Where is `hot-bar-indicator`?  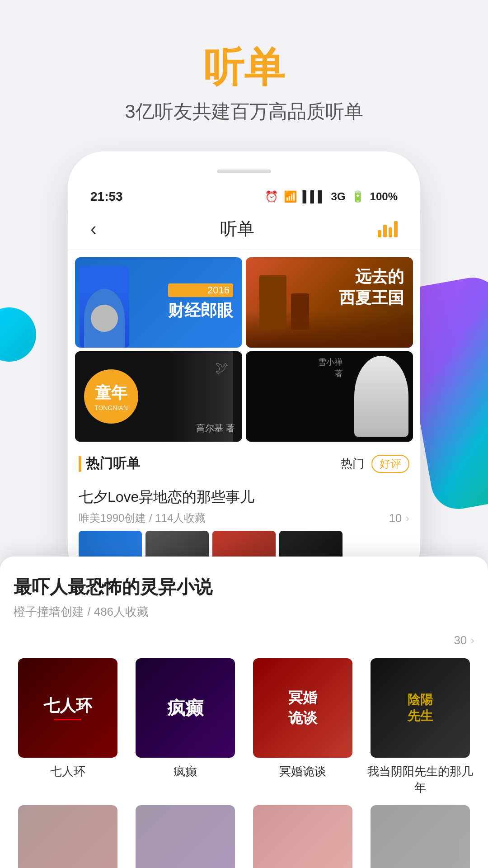 hot-bar-indicator is located at coordinates (80, 464).